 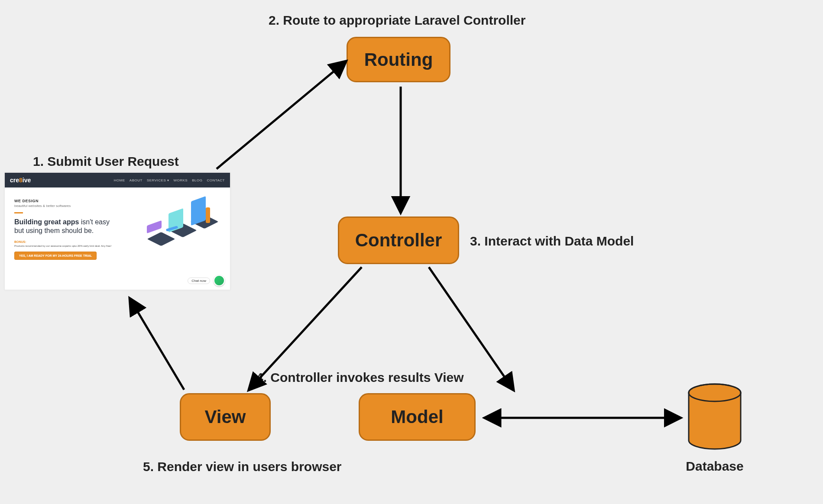 I want to click on thumb-brand: cre8ive, so click(x=20, y=180).